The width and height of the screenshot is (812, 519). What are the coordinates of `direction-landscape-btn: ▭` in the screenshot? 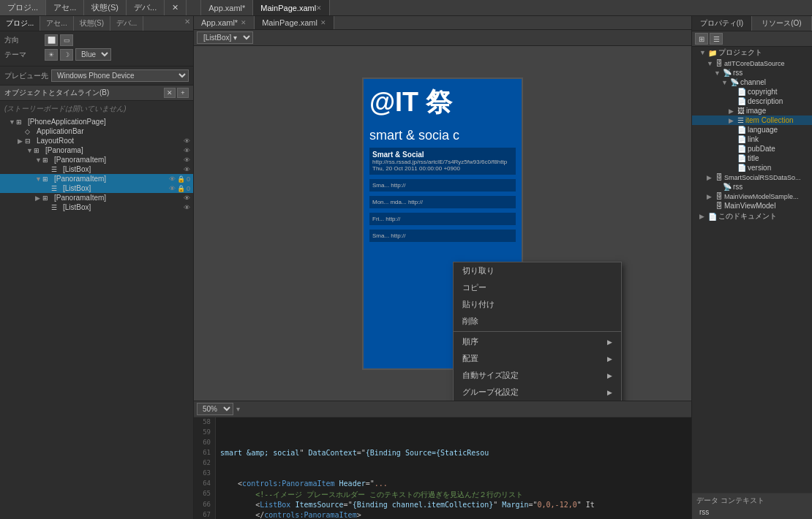 It's located at (67, 40).